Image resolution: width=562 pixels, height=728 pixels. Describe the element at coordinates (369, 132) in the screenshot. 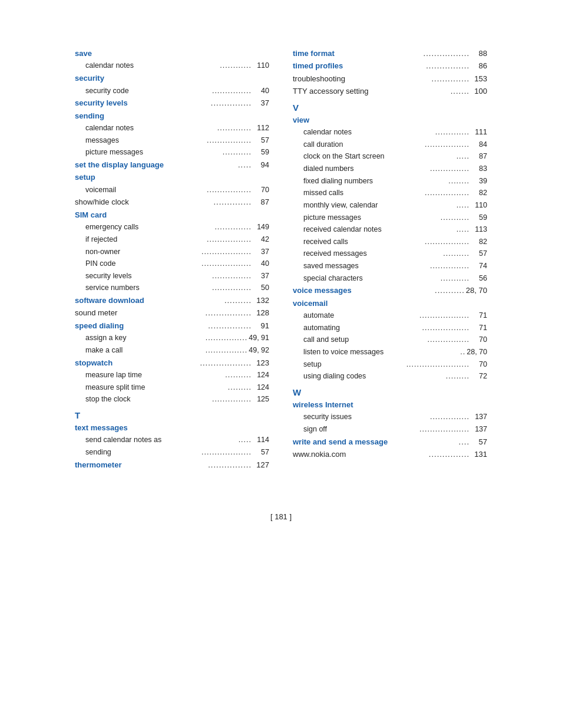

I see `sub-label: calendar notes` at that location.